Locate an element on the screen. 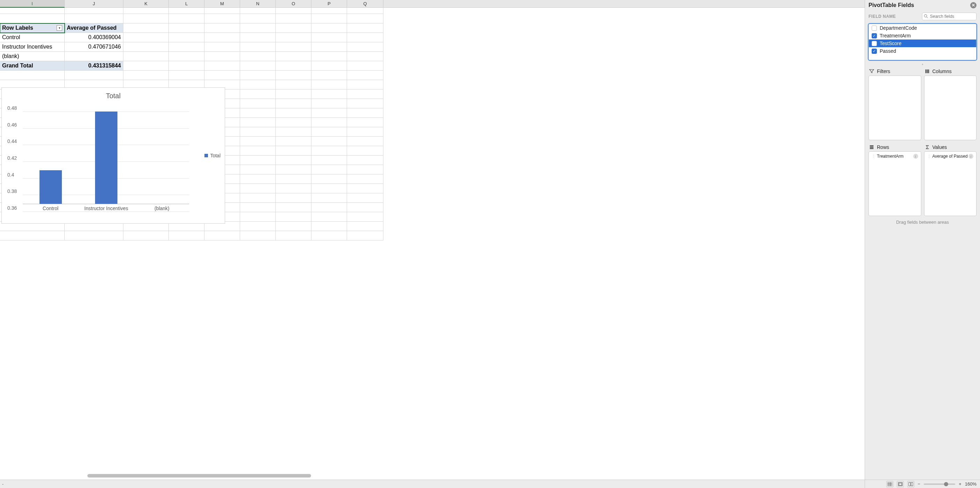  field-item: TestScore is located at coordinates (923, 43).